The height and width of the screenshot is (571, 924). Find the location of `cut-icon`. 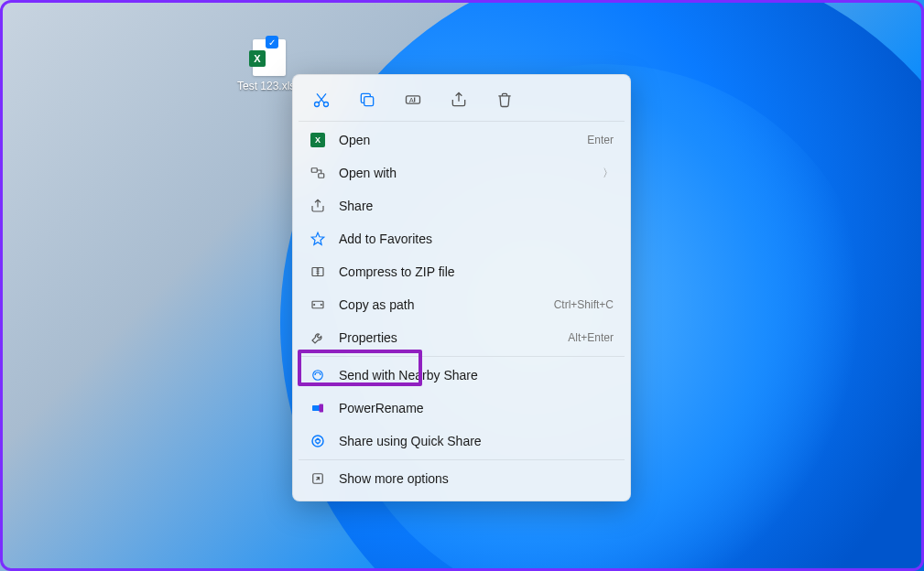

cut-icon is located at coordinates (321, 100).